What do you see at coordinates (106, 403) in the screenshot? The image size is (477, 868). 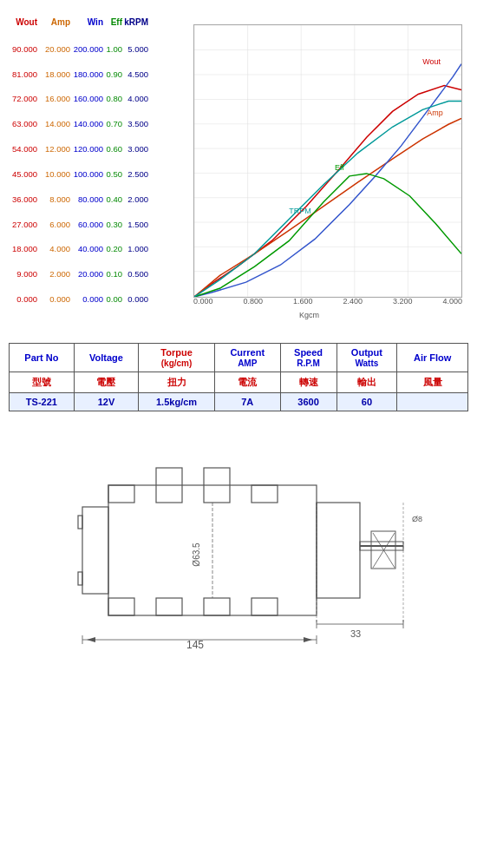 I see `td-voltage: 12V` at bounding box center [106, 403].